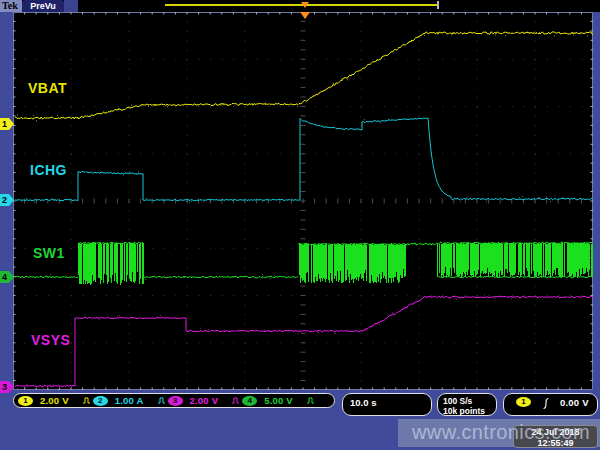 This screenshot has height=450, width=600. Describe the element at coordinates (162, 400) in the screenshot. I see `channel-2-coupling-icon` at that location.